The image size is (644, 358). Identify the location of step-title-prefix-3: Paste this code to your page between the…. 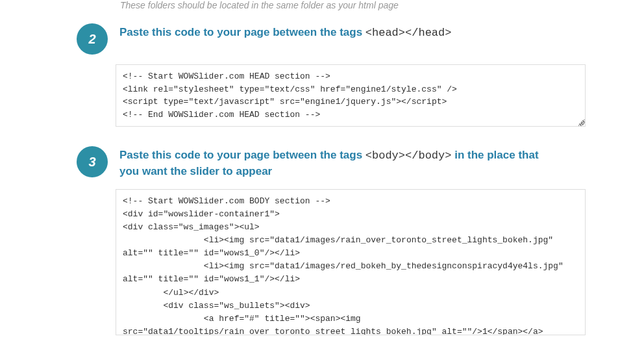
(243, 155).